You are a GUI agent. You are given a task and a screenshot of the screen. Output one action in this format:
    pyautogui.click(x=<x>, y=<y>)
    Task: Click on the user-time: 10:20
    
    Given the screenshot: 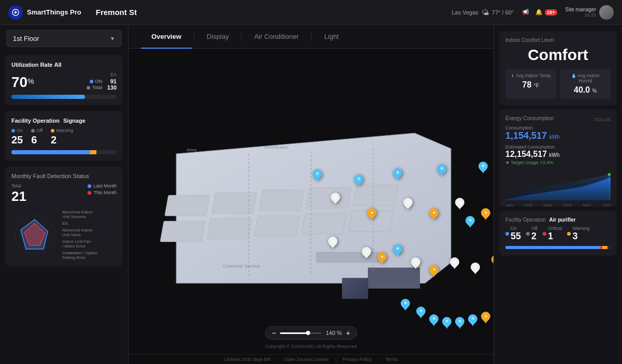 What is the action you would take?
    pyautogui.click(x=581, y=15)
    